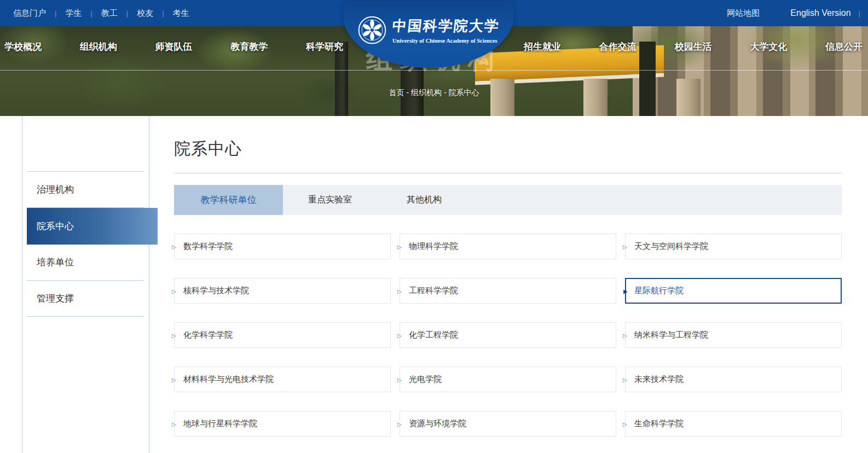 The image size is (868, 453). What do you see at coordinates (229, 200) in the screenshot?
I see `tab-teaching-research-units-active: 教学科研单位` at bounding box center [229, 200].